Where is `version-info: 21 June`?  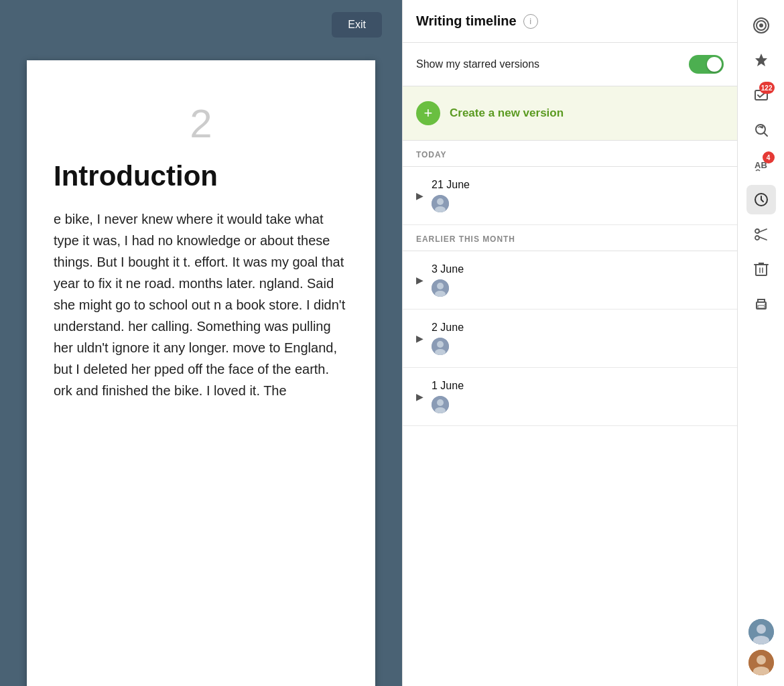 version-info: 21 June is located at coordinates (450, 196).